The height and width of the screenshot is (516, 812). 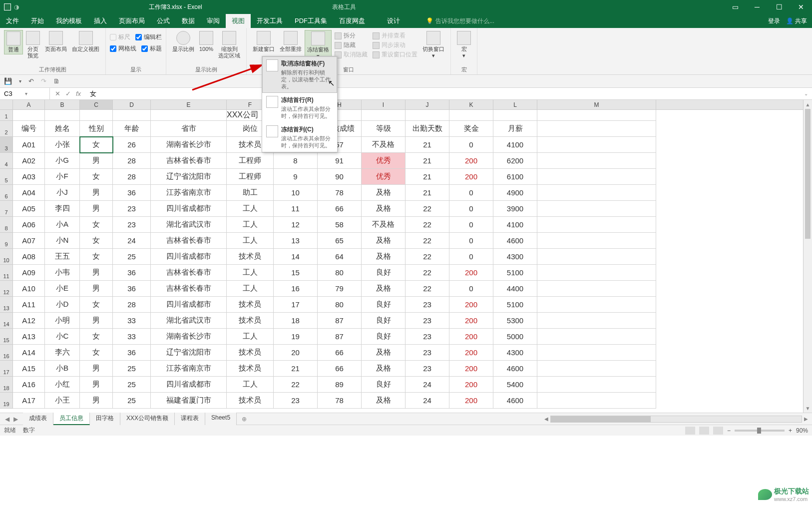 I want to click on cell-G17: 21, so click(x=296, y=369).